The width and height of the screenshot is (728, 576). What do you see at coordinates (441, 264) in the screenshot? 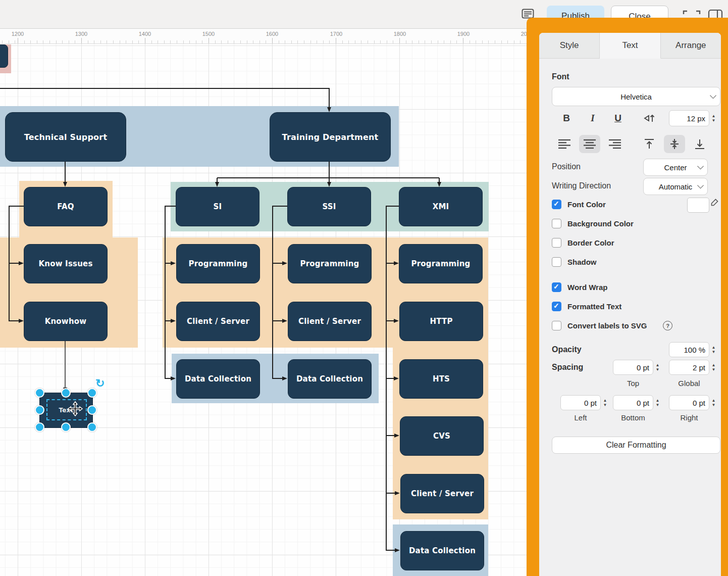
I see `node-xmi-programming: Programming` at bounding box center [441, 264].